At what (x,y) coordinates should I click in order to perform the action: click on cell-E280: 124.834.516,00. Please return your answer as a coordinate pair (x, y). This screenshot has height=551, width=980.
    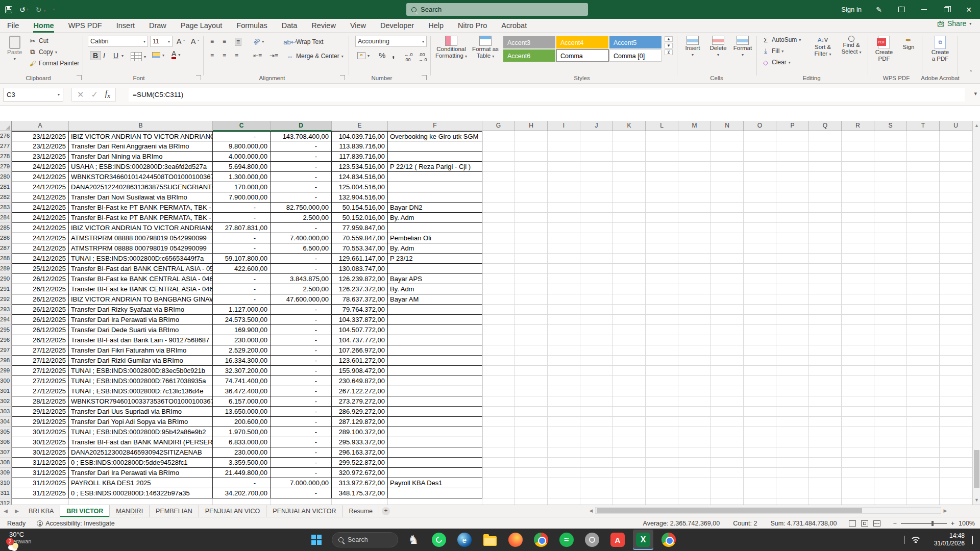
    Looking at the image, I should click on (360, 177).